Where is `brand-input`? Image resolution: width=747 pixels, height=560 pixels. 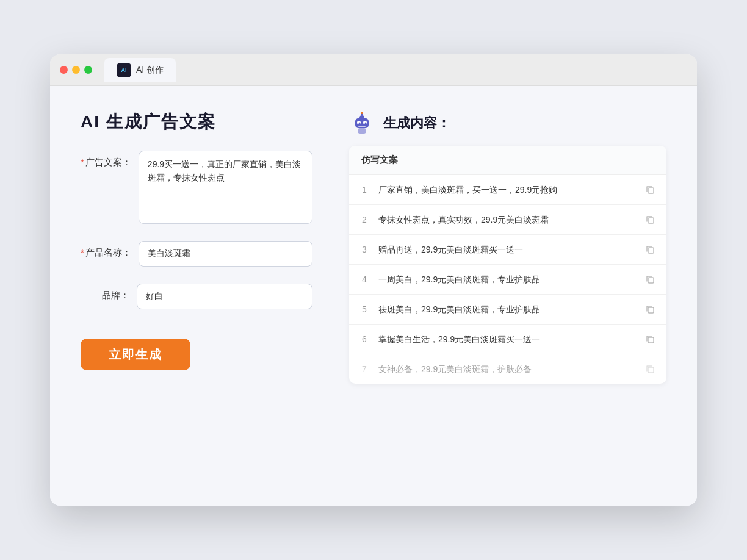
brand-input is located at coordinates (225, 296).